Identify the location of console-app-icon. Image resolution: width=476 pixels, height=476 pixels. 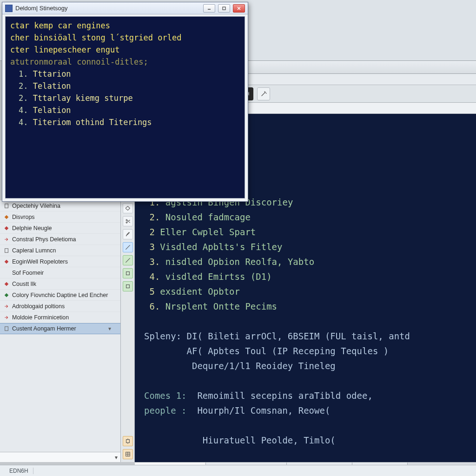
(9, 8).